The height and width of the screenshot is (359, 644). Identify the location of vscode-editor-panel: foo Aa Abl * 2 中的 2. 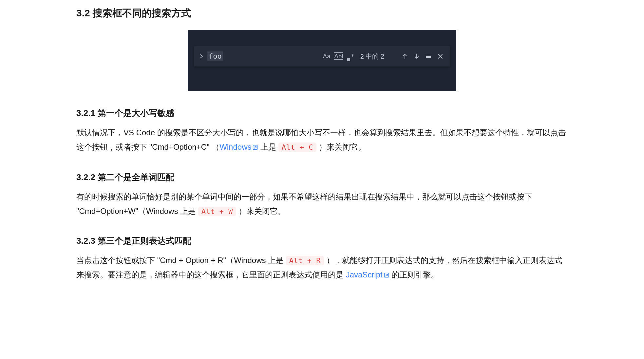
(322, 60).